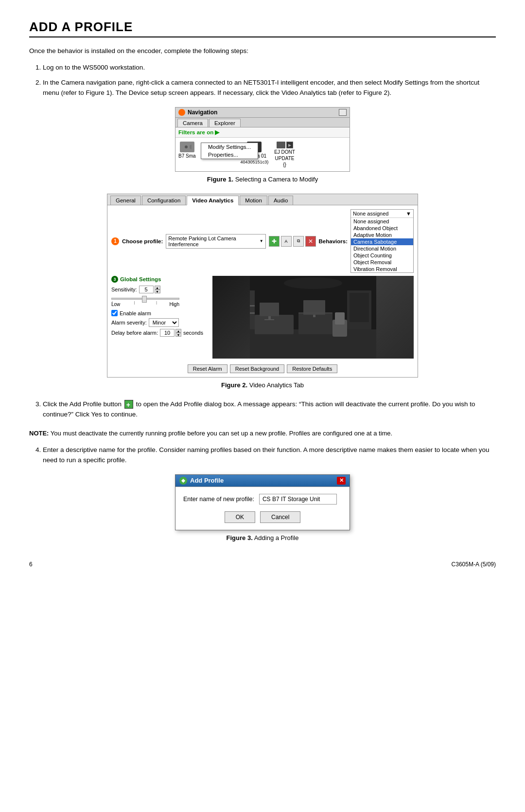 The image size is (525, 812). I want to click on dialog-ok-btn: OK, so click(240, 517).